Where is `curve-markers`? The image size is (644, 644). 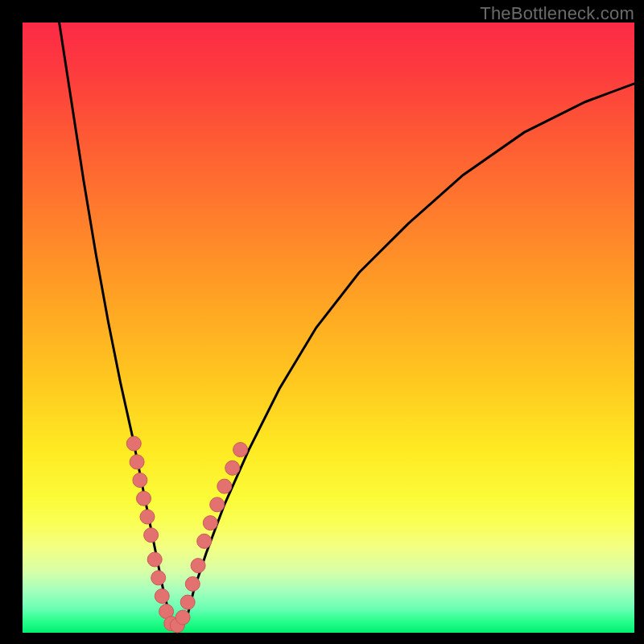
curve-markers is located at coordinates (187, 535).